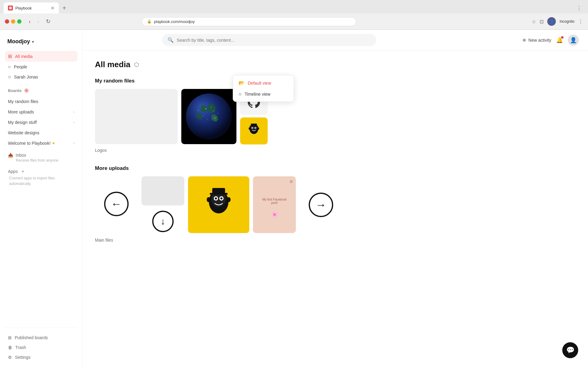  I want to click on forward-arrow-icon: →, so click(321, 205).